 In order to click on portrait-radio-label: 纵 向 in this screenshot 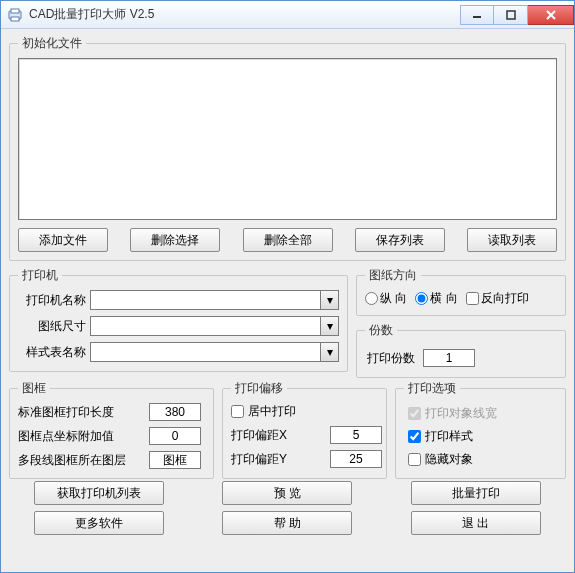, I will do `click(386, 298)`.